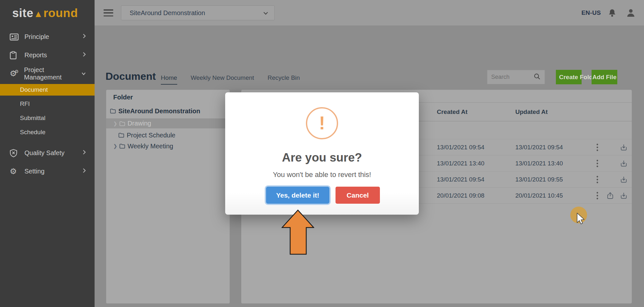  Describe the element at coordinates (322, 158) in the screenshot. I see `dialog-title: Are you sure?` at that location.